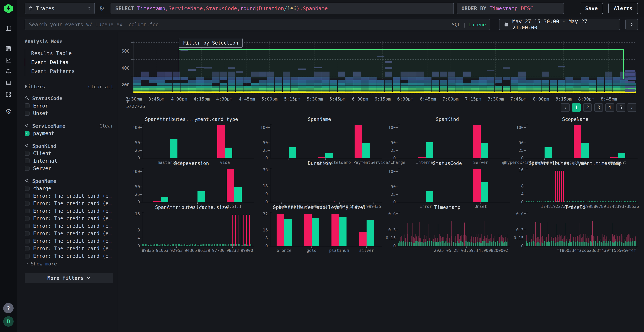 The height and width of the screenshot is (332, 644). Describe the element at coordinates (69, 168) in the screenshot. I see `filter-option-server: Server` at that location.